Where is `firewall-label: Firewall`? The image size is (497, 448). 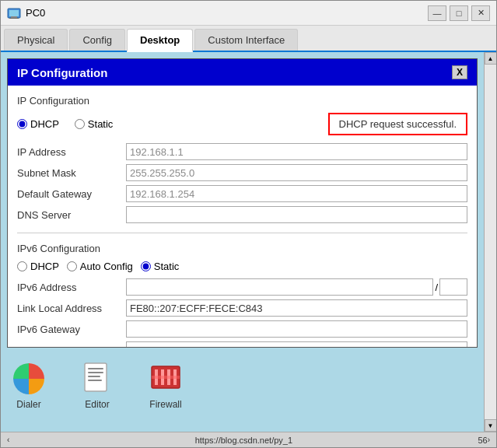 firewall-label: Firewall is located at coordinates (165, 404).